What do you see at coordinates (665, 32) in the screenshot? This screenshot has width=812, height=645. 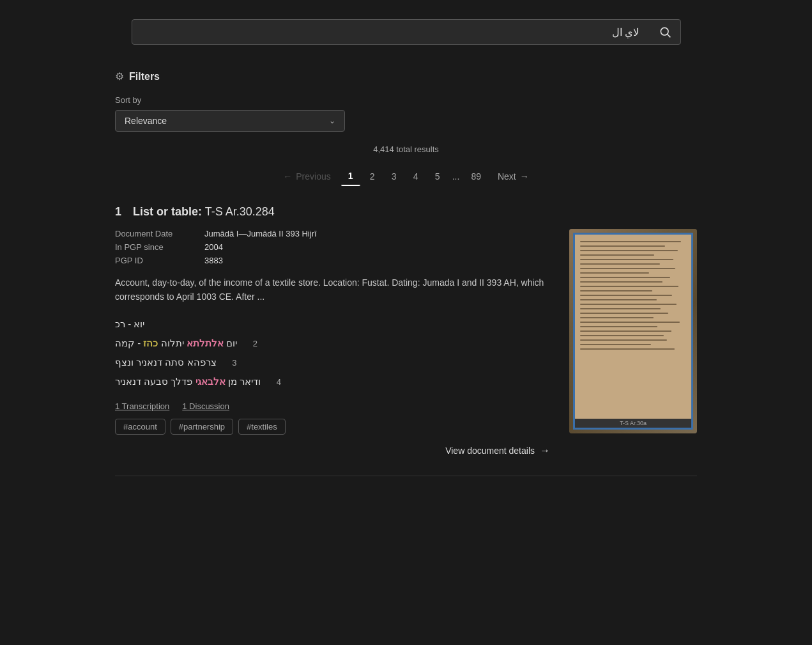 I see `search-button` at bounding box center [665, 32].